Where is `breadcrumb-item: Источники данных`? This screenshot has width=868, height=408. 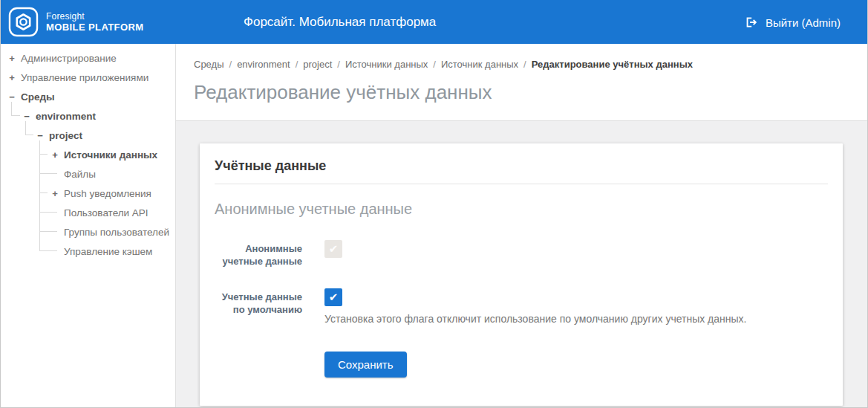 breadcrumb-item: Источники данных is located at coordinates (386, 64).